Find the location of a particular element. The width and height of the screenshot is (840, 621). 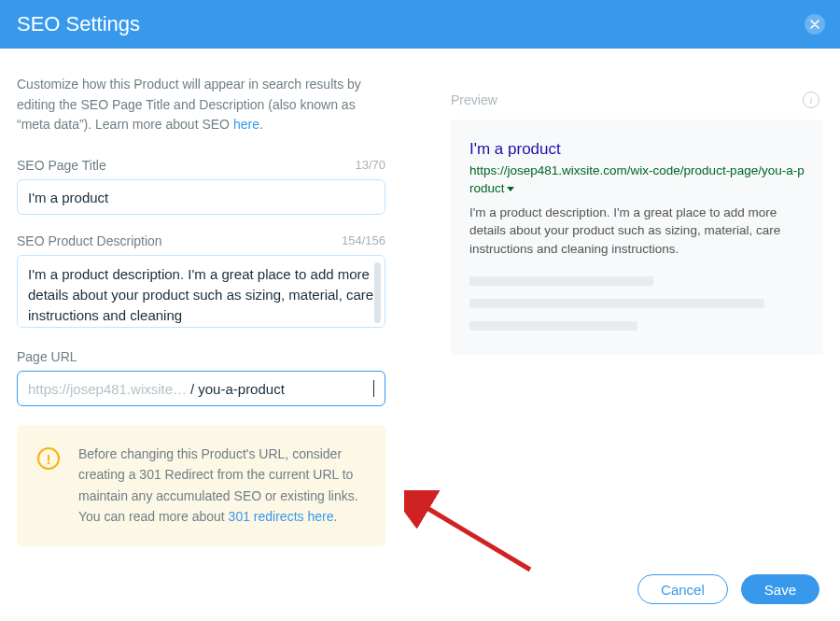

seo-description-counter: 154/156 is located at coordinates (364, 241).